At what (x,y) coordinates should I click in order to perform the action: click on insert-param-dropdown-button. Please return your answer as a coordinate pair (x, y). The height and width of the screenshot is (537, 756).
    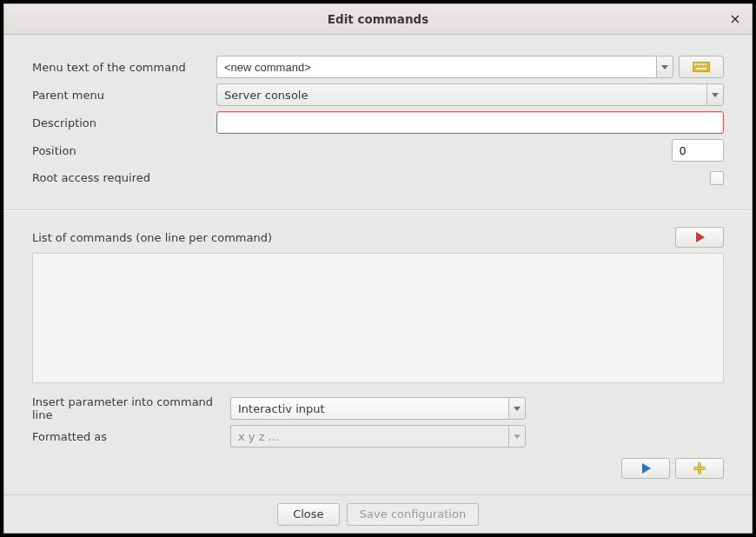
    Looking at the image, I should click on (517, 408).